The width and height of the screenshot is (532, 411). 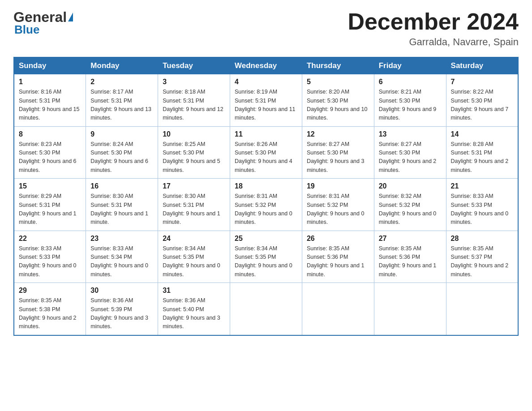 What do you see at coordinates (482, 186) in the screenshot?
I see `day-number: 21` at bounding box center [482, 186].